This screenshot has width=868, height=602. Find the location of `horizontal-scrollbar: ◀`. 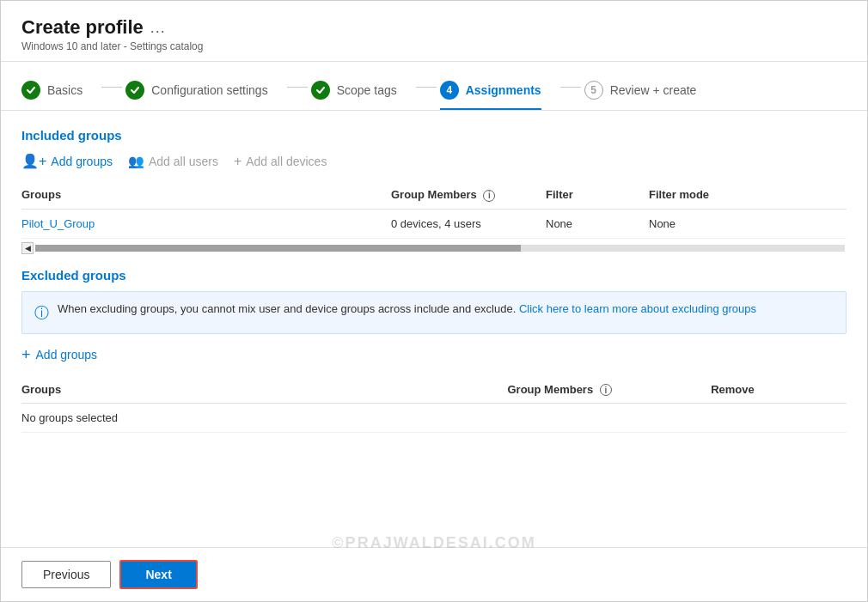

horizontal-scrollbar: ◀ is located at coordinates (434, 248).